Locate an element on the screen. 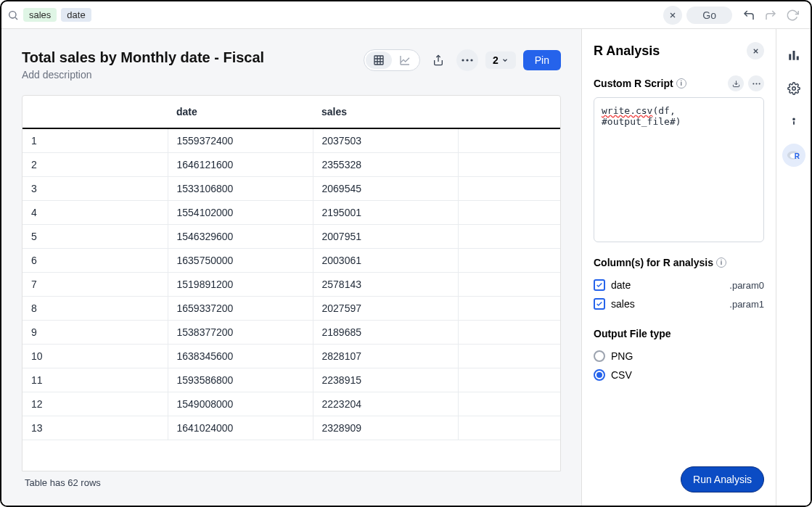 This screenshot has height=507, width=812. table-row: 1215490080002223204 is located at coordinates (292, 405).